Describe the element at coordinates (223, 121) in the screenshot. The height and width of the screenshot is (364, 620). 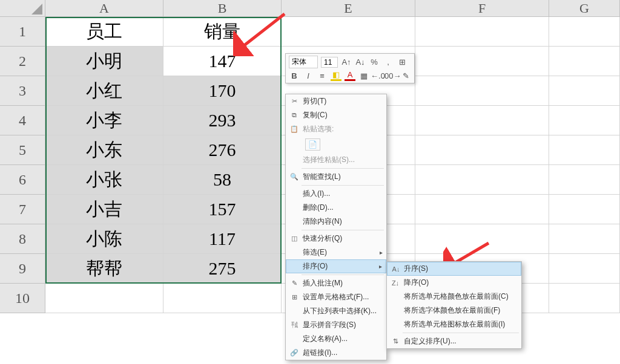
I see `cell-b4: 293` at that location.